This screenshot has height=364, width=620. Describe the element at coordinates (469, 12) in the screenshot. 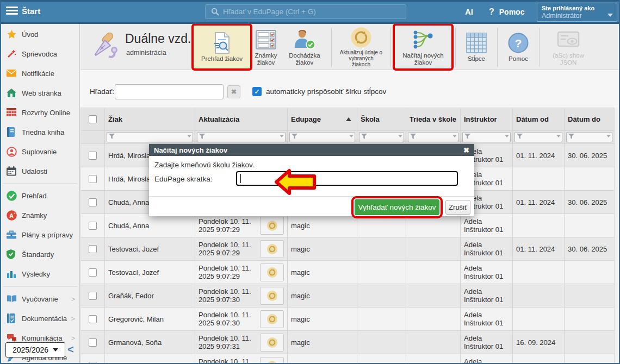

I see `ai-button: AI` at that location.